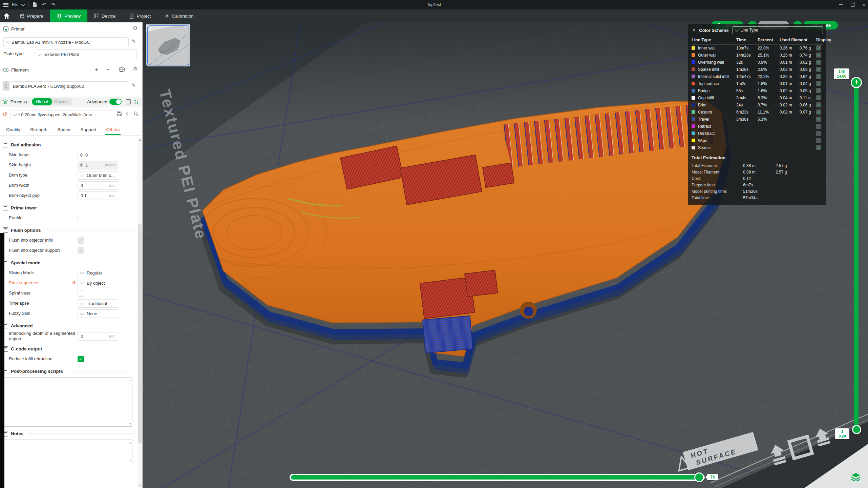  I want to click on edit-printer-icon: ✎, so click(135, 42).